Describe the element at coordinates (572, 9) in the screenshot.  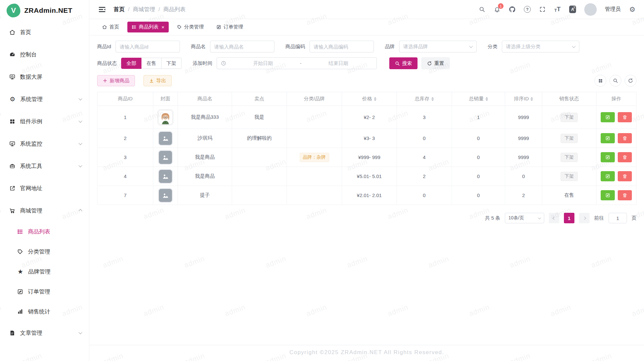
I see `translate-icon: A文` at that location.